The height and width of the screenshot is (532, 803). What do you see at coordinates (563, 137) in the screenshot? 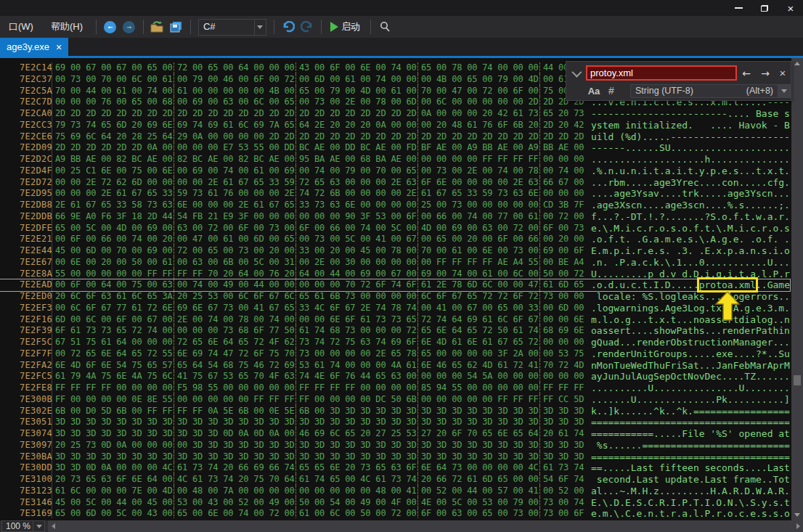
I see `hex-bytes-group: 2D 2D 2D` at bounding box center [563, 137].